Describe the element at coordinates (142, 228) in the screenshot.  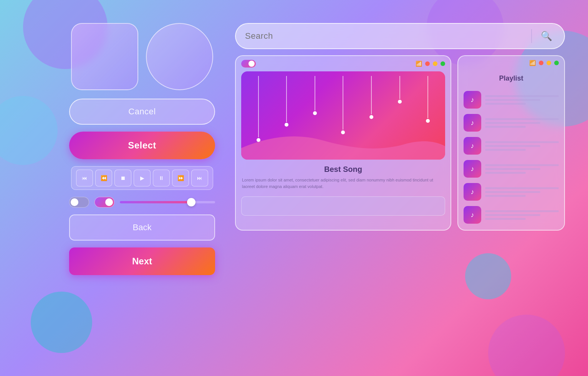
I see `back-button: Back` at that location.